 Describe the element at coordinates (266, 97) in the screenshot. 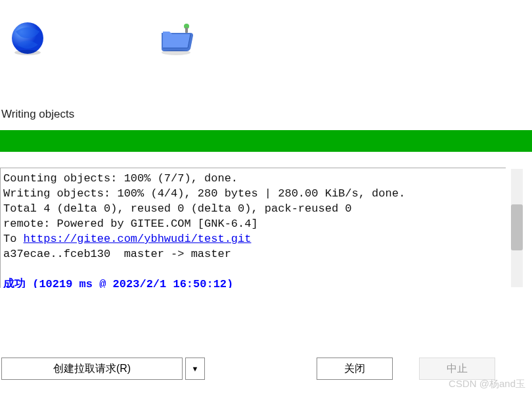

I see `status-label: Writing objects` at that location.